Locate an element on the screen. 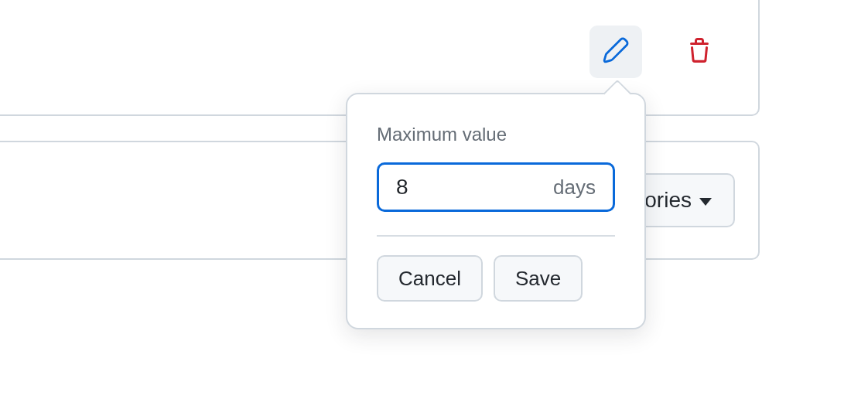 The image size is (868, 399). maximum-value-input is located at coordinates (470, 187).